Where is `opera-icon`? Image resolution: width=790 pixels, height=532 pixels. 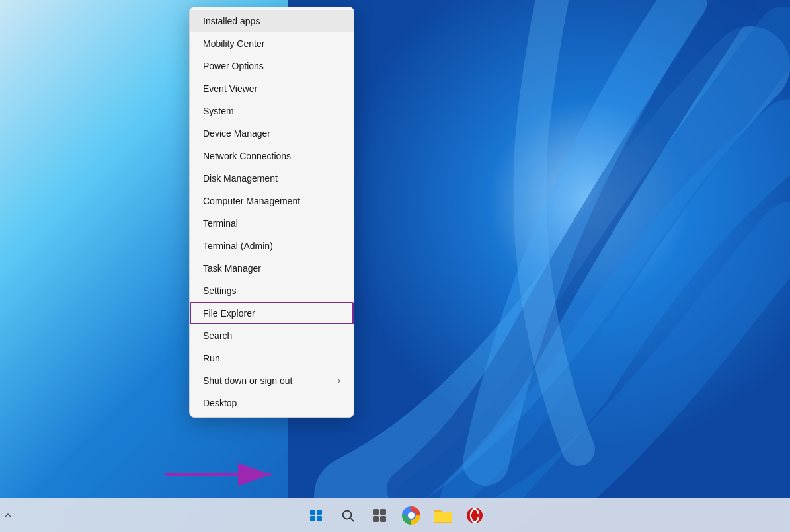 opera-icon is located at coordinates (475, 515).